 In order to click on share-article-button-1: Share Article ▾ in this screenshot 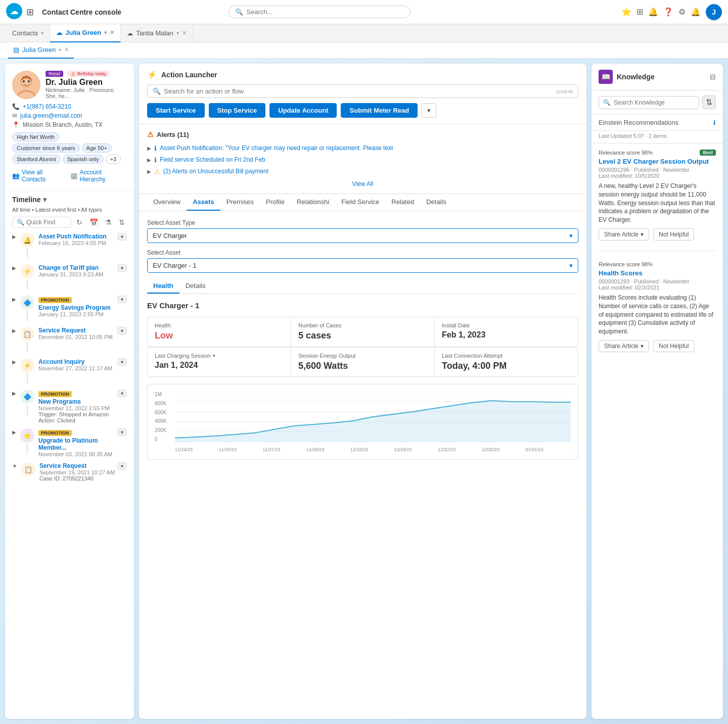, I will do `click(624, 234)`.